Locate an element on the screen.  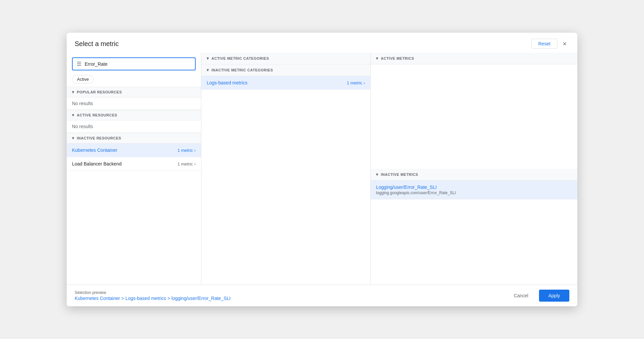
dialog-footer: Selection preview Kubernetes Container >… is located at coordinates (322, 296).